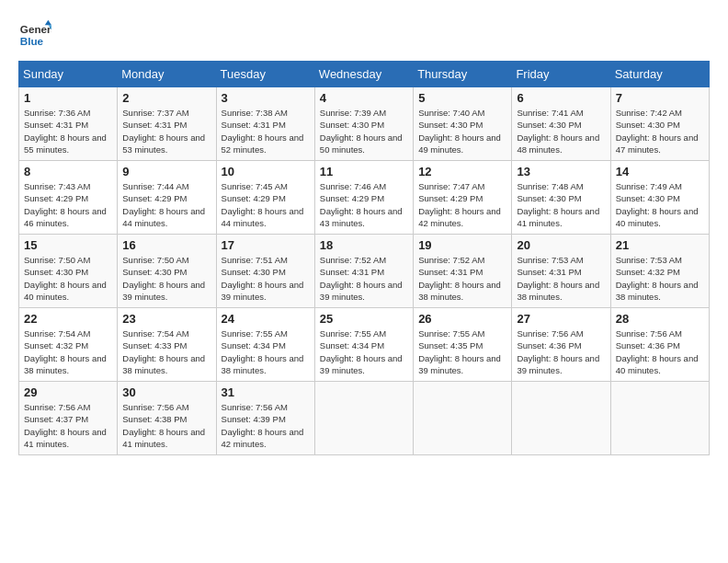 The width and height of the screenshot is (728, 563). Describe the element at coordinates (68, 425) in the screenshot. I see `day-detail: Sunrise: 7:56 AM Sunset: 4:37 PM Dayligh…` at that location.